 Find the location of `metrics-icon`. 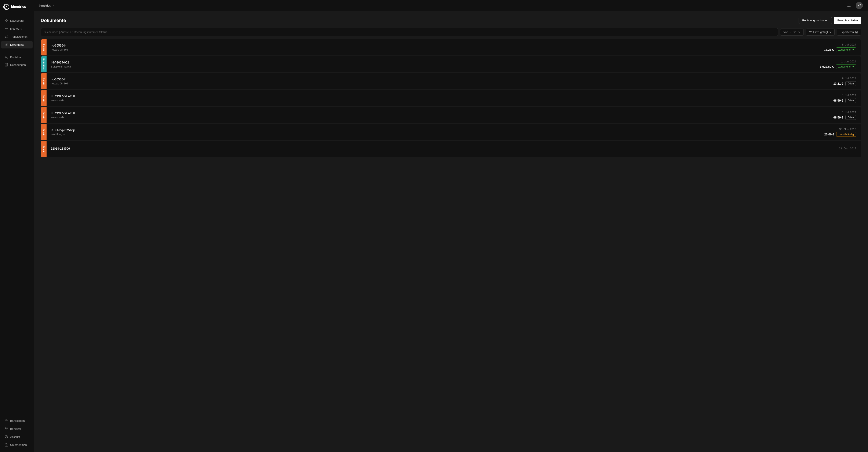

metrics-icon is located at coordinates (6, 29).